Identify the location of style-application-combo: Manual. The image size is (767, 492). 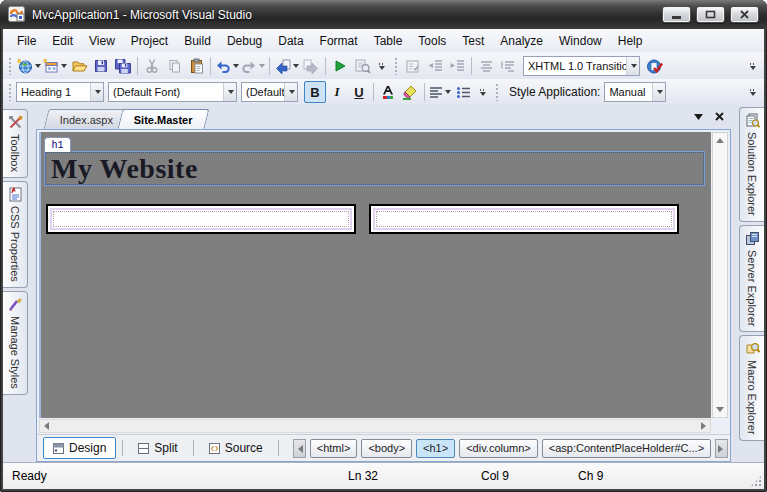
(635, 92).